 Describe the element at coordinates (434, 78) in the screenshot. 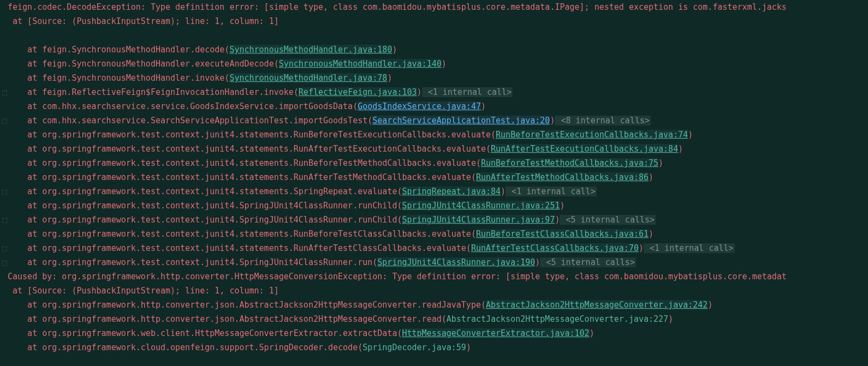

I see `stack-trace-line: at feign.SynchronousMethodHandler.invoke…` at that location.